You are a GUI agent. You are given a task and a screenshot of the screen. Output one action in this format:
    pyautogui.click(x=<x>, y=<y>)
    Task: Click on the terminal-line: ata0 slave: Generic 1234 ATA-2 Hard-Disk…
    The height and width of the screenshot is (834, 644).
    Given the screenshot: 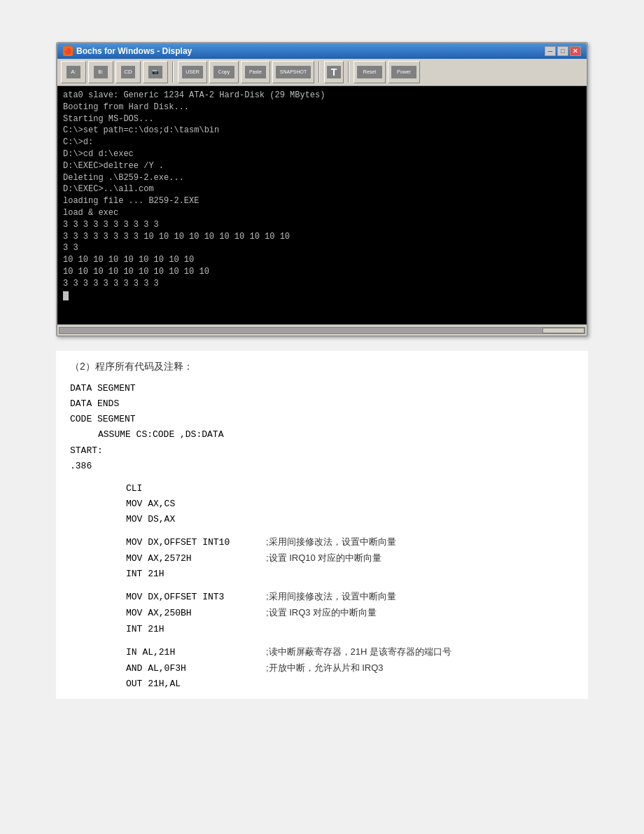 What is the action you would take?
    pyautogui.click(x=322, y=95)
    